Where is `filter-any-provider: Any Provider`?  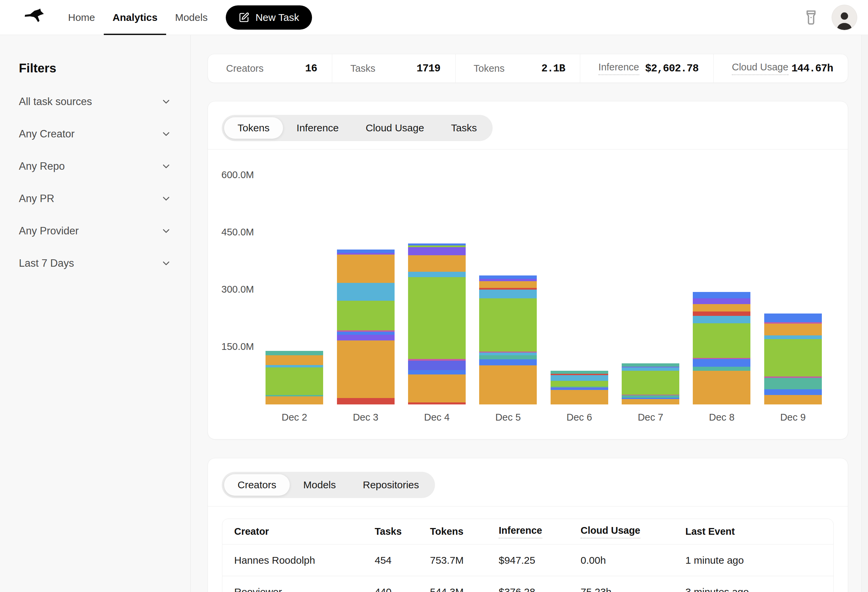 filter-any-provider: Any Provider is located at coordinates (95, 231).